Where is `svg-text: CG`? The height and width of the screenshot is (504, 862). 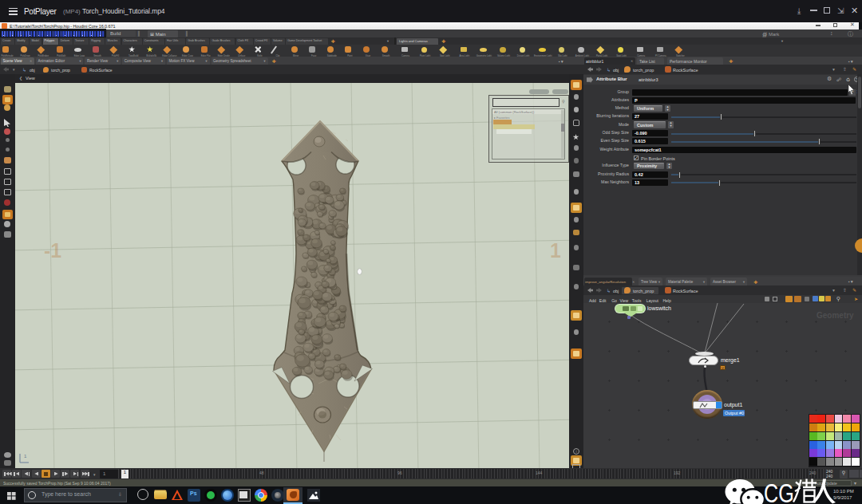 svg-text: CG is located at coordinates (779, 491).